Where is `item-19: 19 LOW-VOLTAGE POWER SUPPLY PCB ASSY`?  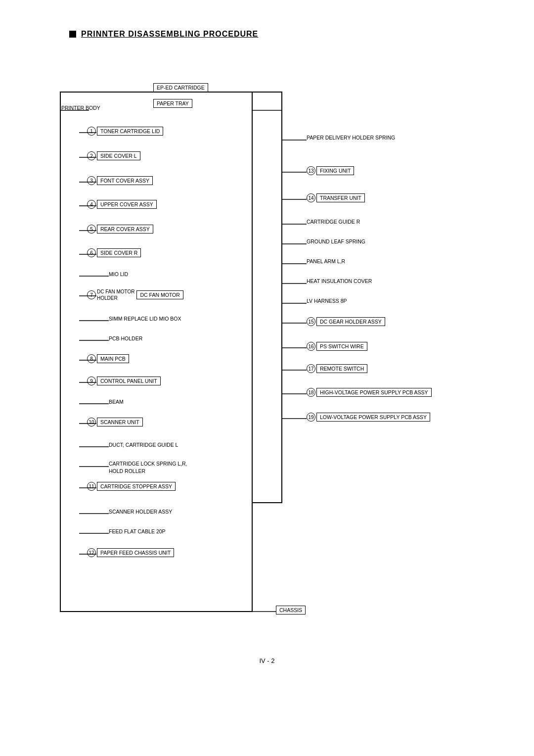 item-19: 19 LOW-VOLTAGE POWER SUPPLY PCB ASSY is located at coordinates (368, 417).